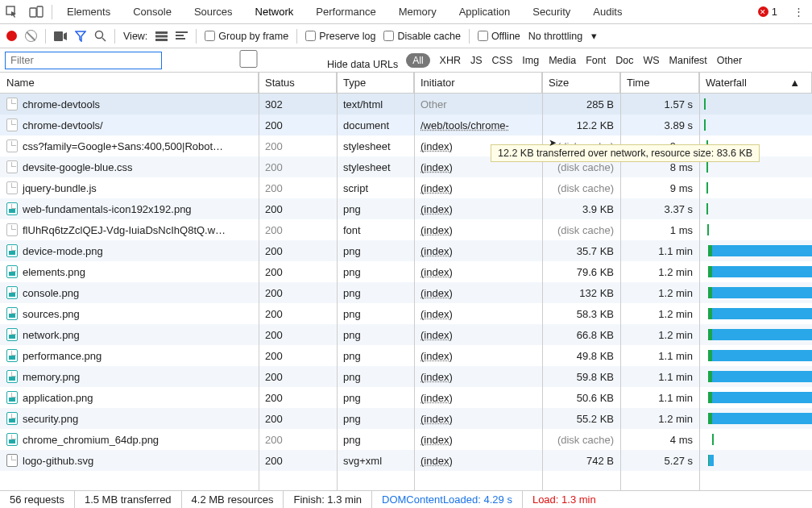 Image resolution: width=812 pixels, height=508 pixels. I want to click on request-row: performance.png200png(index)49.8 KB1.1 m…, so click(406, 356).